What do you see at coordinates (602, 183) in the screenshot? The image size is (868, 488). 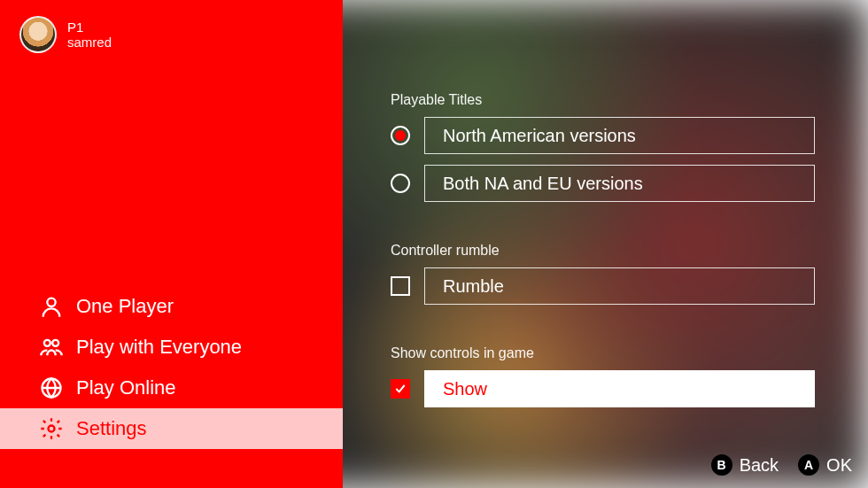 I see `radio-row-both-versions: Both NA and EU versions` at bounding box center [602, 183].